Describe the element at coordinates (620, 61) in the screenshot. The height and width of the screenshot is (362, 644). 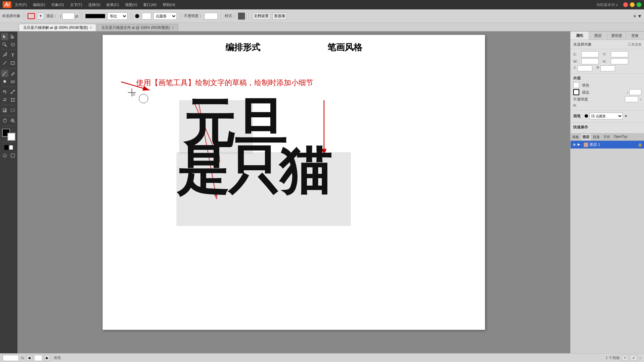
I see `rpanel-h-input` at that location.